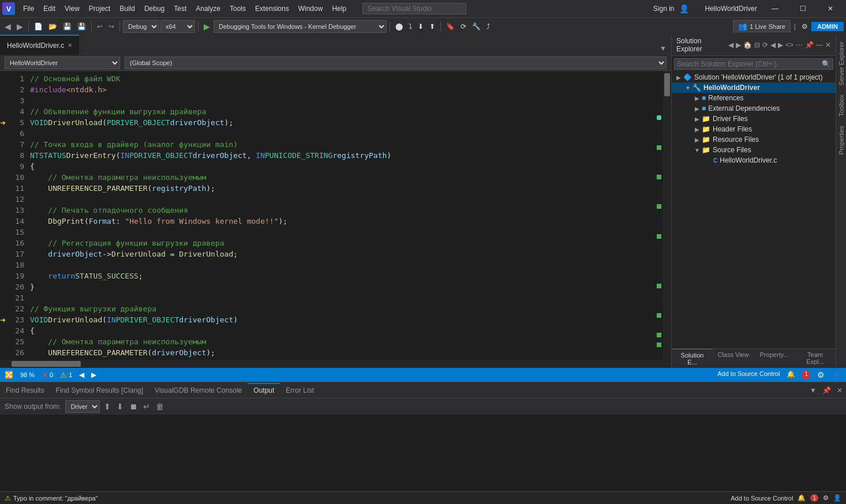 This screenshot has height=504, width=846. What do you see at coordinates (837, 498) in the screenshot?
I see `error-bar-user-icon: 👤` at bounding box center [837, 498].